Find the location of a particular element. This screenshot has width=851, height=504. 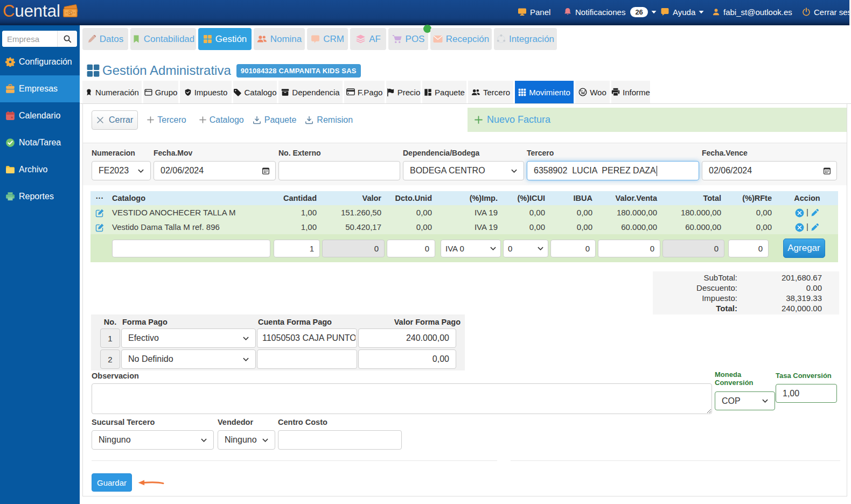

remision-link: Remision is located at coordinates (329, 120).